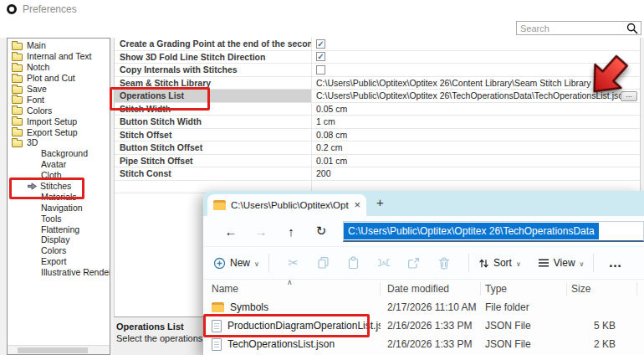  What do you see at coordinates (632, 28) in the screenshot?
I see `search-icon` at bounding box center [632, 28].